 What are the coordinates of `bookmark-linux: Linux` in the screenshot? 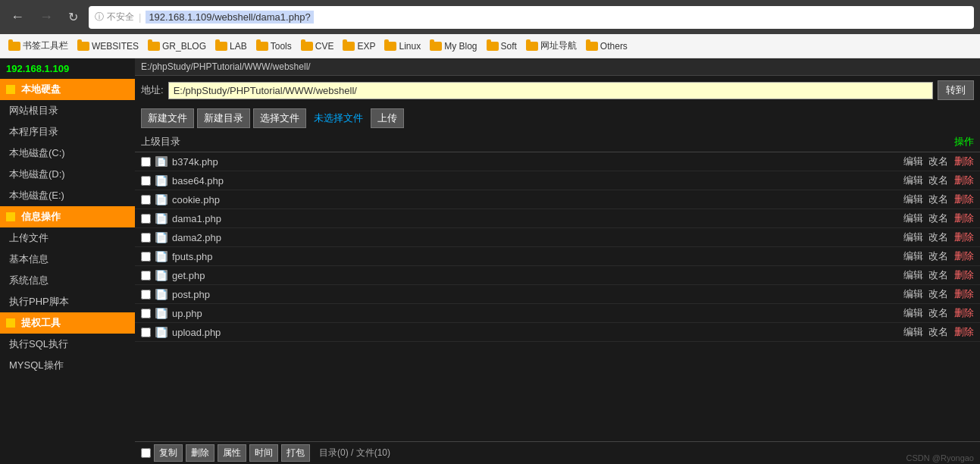 It's located at (402, 46).